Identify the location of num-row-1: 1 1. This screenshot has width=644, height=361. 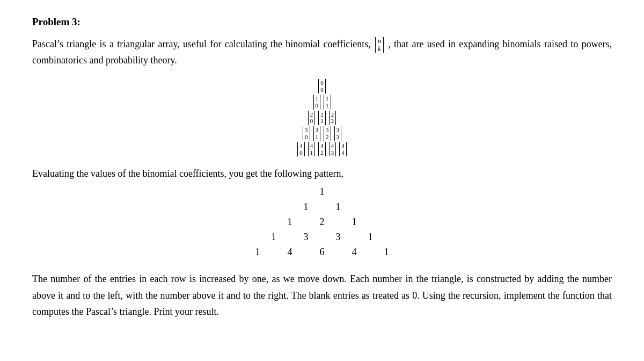
(322, 207).